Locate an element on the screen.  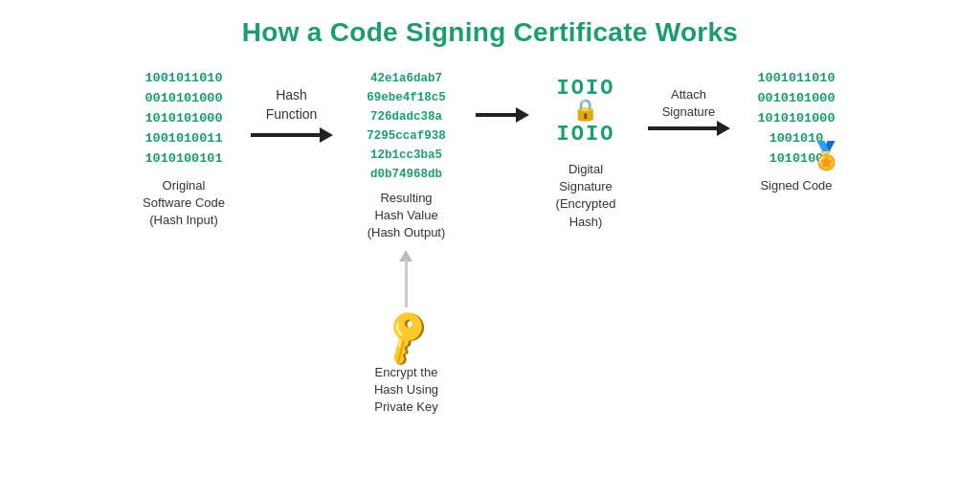
private-key-label: Encrypt theHash UsingPrivate Key is located at coordinates (406, 391).